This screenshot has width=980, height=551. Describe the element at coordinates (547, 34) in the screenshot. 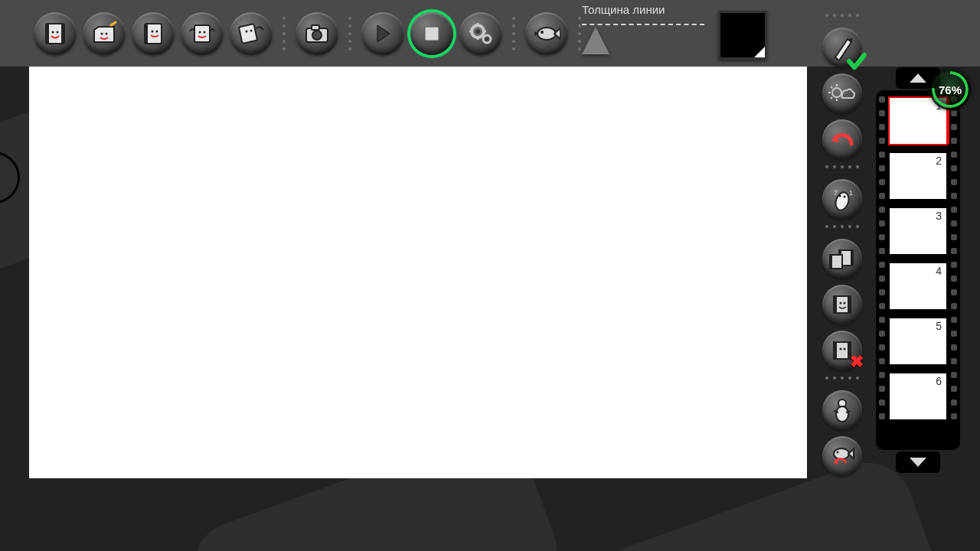

I see `fish-icon` at that location.